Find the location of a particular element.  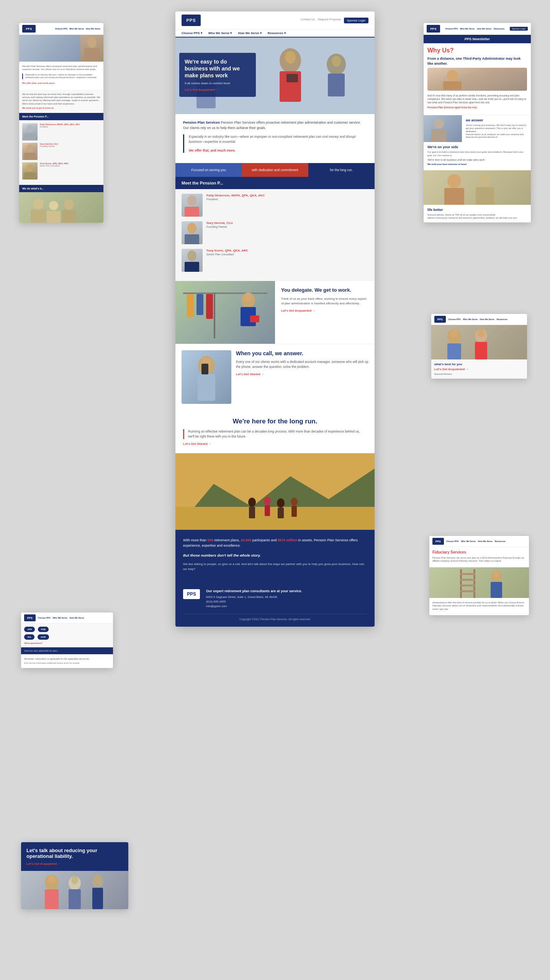

long-run-heading: We're here for the long run. is located at coordinates (275, 421).